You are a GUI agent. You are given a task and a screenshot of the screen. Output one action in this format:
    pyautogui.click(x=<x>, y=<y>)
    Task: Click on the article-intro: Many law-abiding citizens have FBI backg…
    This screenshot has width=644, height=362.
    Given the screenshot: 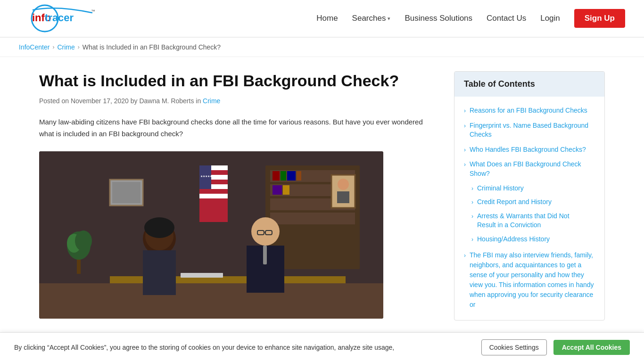 What is the action you would take?
    pyautogui.click(x=237, y=128)
    